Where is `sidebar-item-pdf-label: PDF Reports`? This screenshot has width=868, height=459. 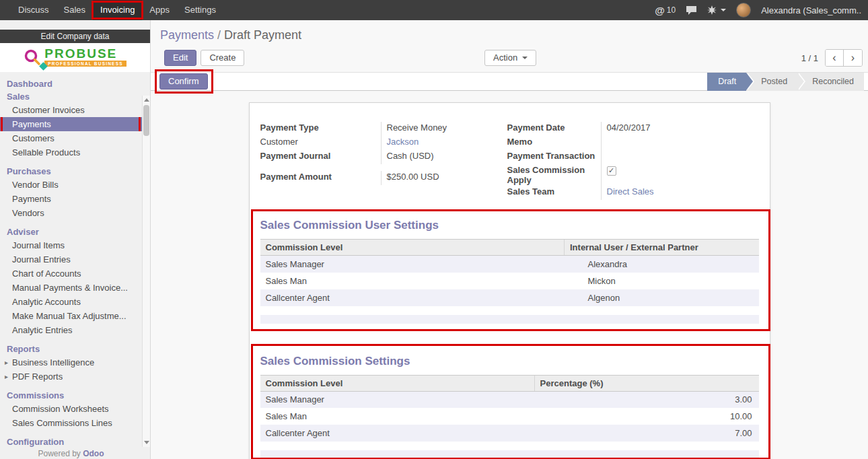
sidebar-item-pdf-label: PDF Reports is located at coordinates (38, 377).